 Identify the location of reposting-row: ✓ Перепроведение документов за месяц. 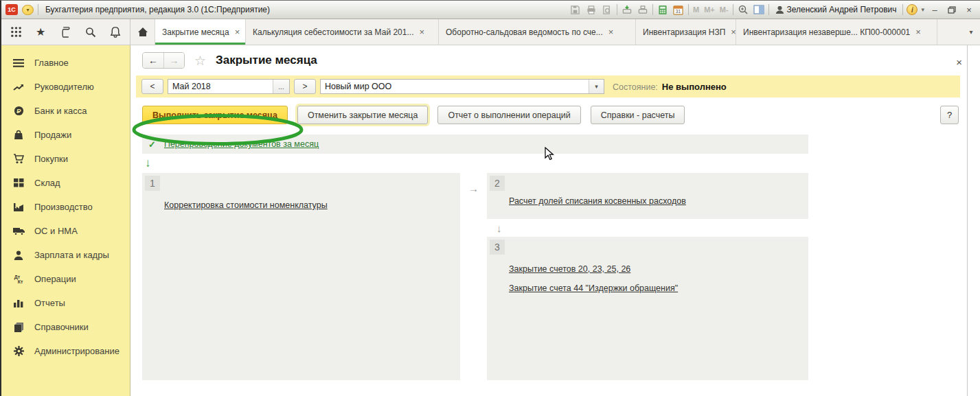
(475, 144).